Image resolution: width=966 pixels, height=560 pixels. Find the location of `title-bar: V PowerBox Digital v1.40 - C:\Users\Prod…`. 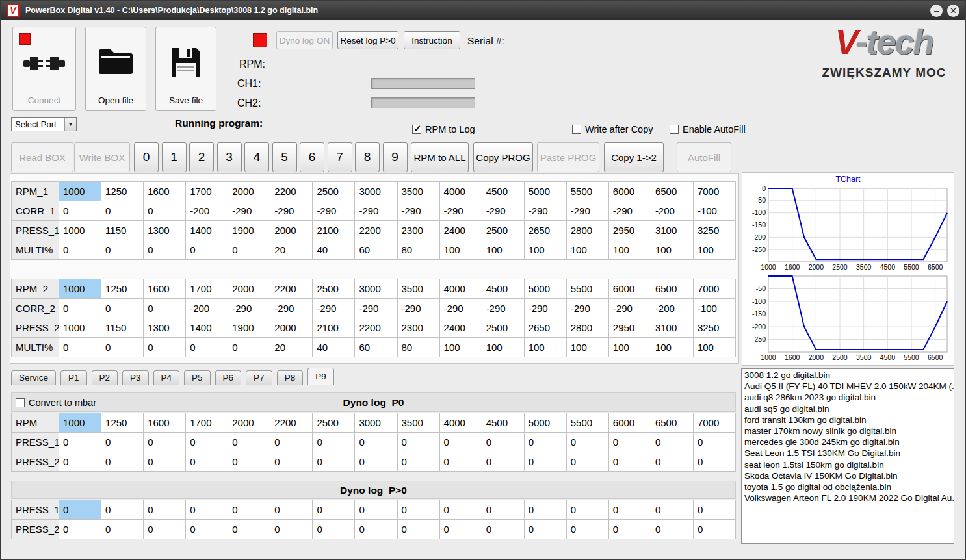

title-bar: V PowerBox Digital v1.40 - C:\Users\Prod… is located at coordinates (483, 10).